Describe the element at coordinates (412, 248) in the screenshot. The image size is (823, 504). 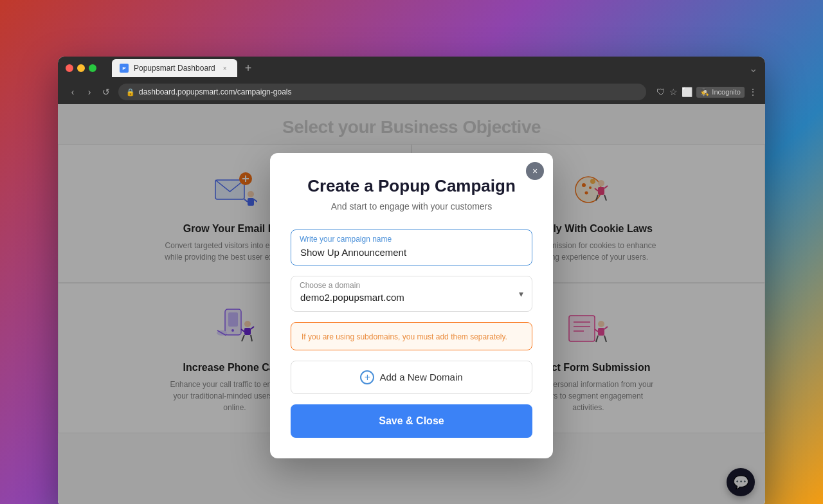
I see `campaign-name-group: Write your campaign name` at that location.